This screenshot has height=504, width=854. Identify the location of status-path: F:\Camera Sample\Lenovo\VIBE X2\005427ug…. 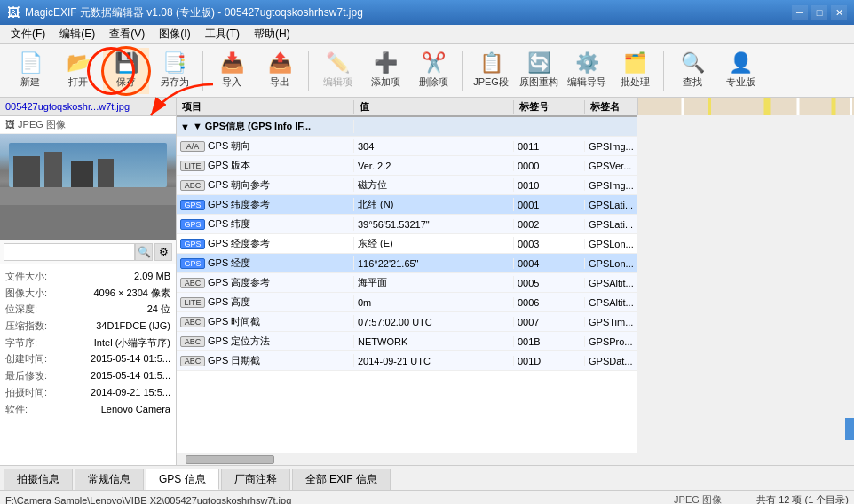
(329, 500).